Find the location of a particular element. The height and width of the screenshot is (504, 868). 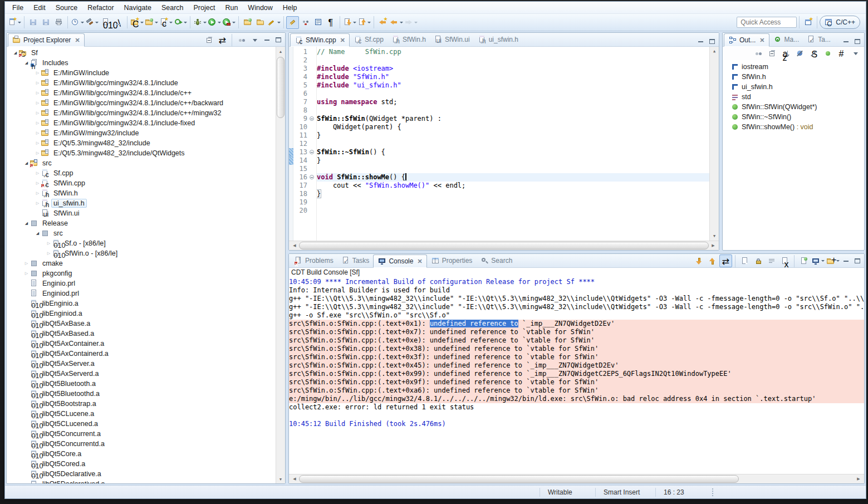

tree-item: 010 libEnginiod.a is located at coordinates (141, 314).